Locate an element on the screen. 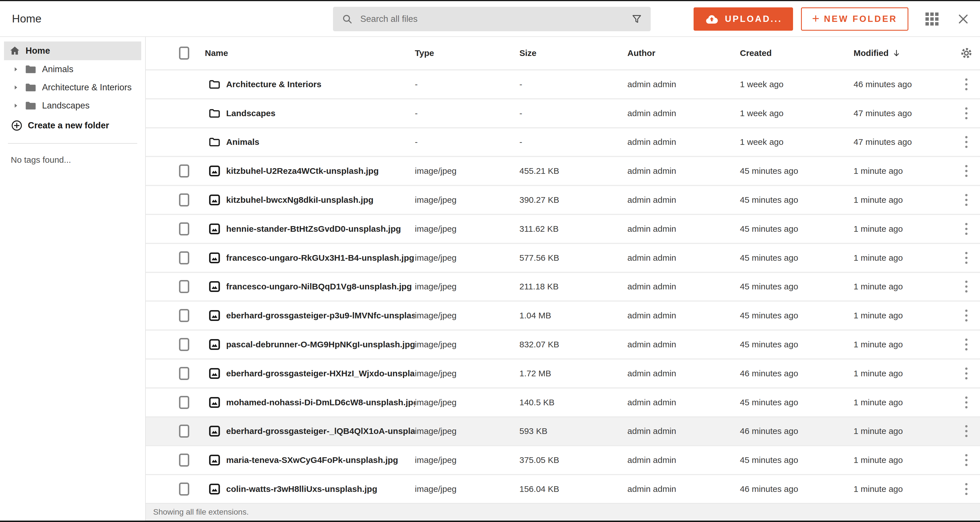 This screenshot has height=522, width=980. file-size: 455.21 KB is located at coordinates (573, 171).